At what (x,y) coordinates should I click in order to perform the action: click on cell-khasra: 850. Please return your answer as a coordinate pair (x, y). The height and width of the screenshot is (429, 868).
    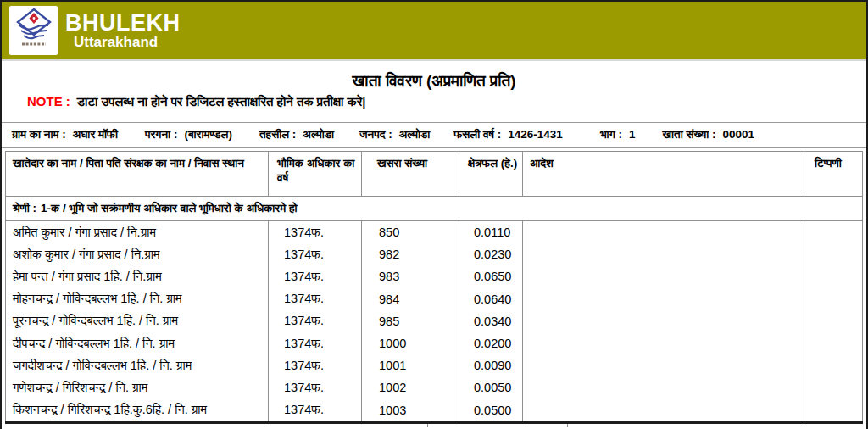
    Looking at the image, I should click on (410, 232).